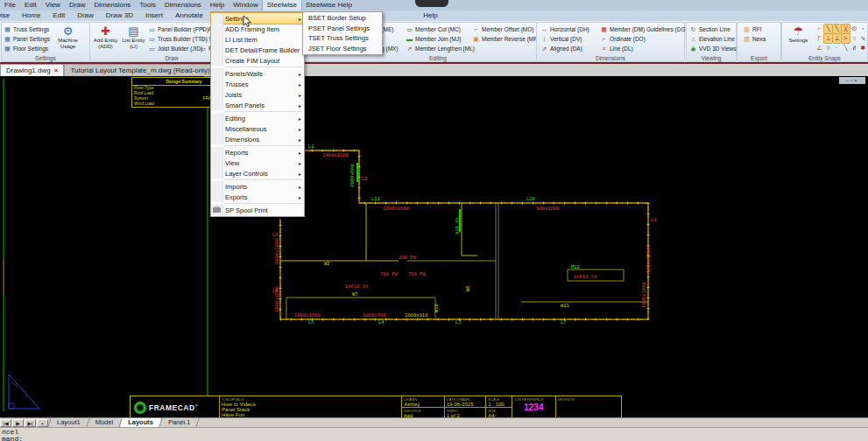 This screenshot has height=441, width=868. Describe the element at coordinates (7, 49) in the screenshot. I see `floor-settings-icon: ▦` at that location.